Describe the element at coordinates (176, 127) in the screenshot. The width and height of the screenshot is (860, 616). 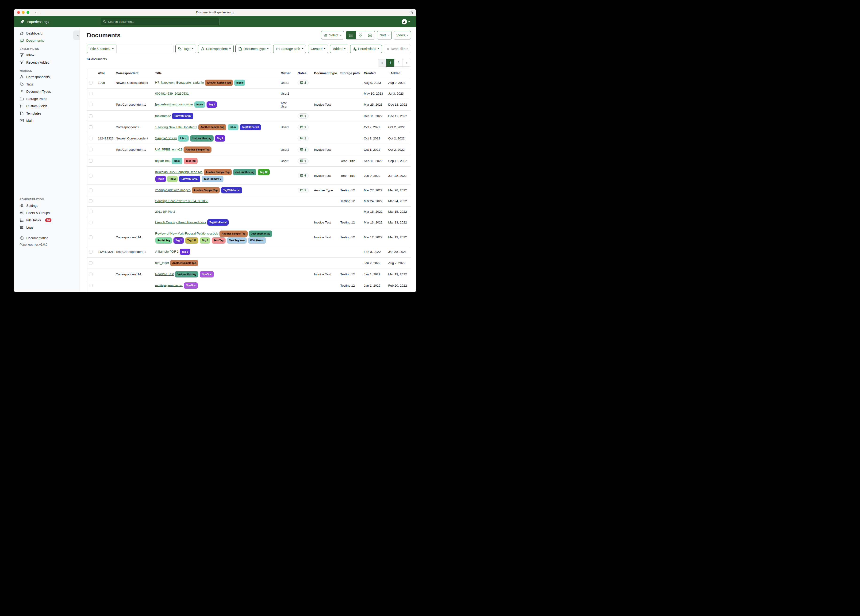
I see `document-link: 1 Testing New Title Updated 2` at that location.